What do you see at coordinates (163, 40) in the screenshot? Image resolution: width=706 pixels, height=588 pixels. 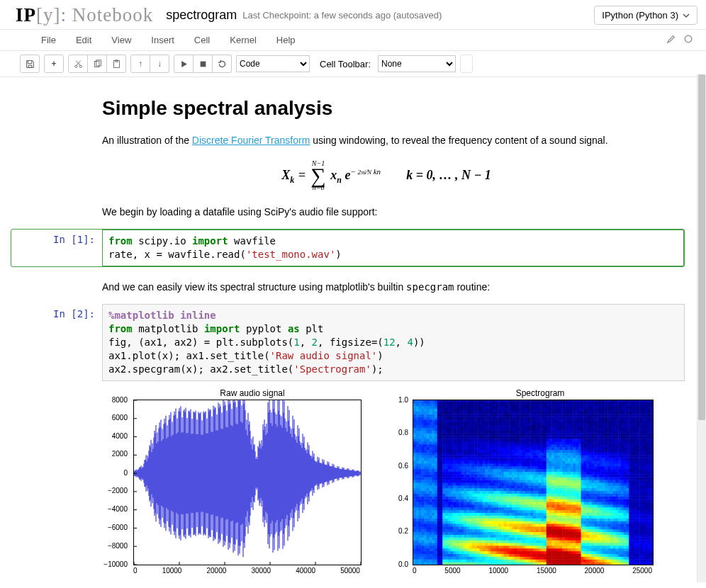 I see `menu-insert: Insert` at bounding box center [163, 40].